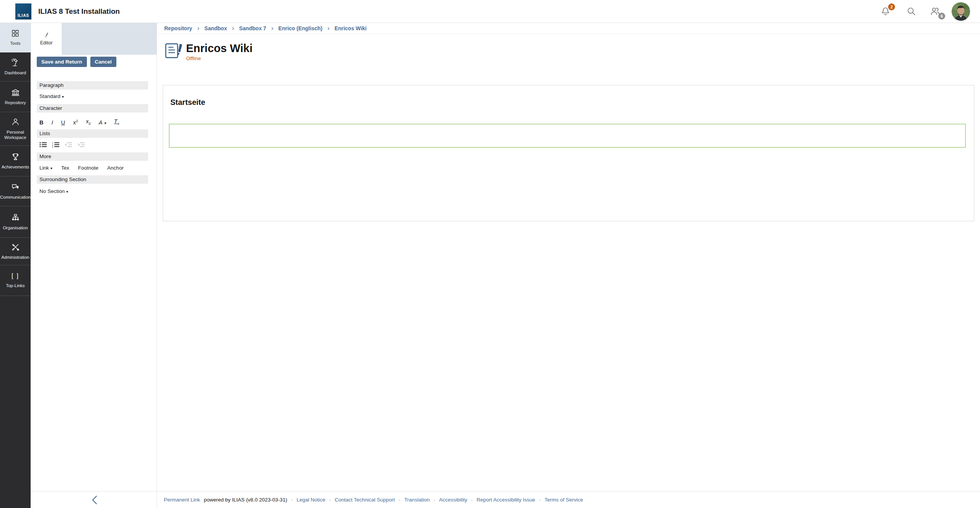 The image size is (980, 508). I want to click on sidebar-item-administration: Administration, so click(15, 252).